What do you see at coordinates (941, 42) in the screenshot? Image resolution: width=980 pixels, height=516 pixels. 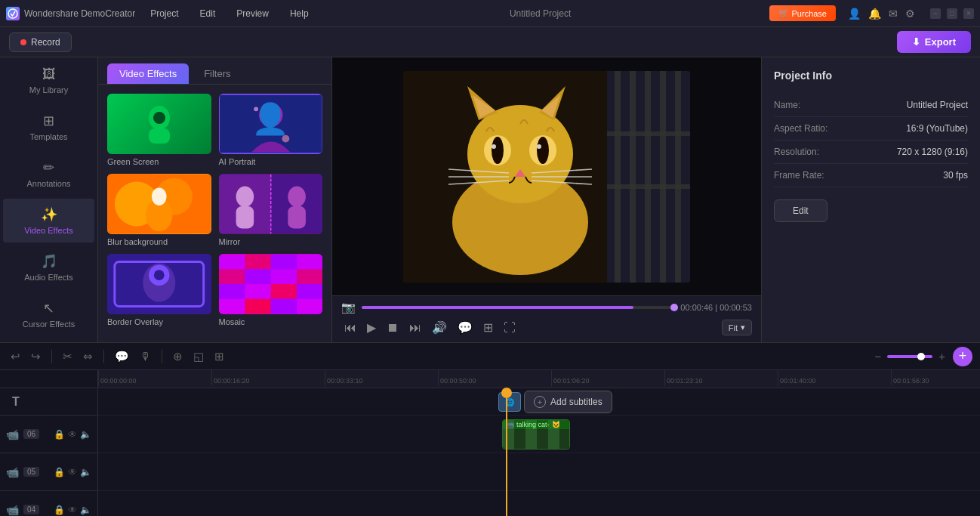 I see `export-label: Export` at bounding box center [941, 42].